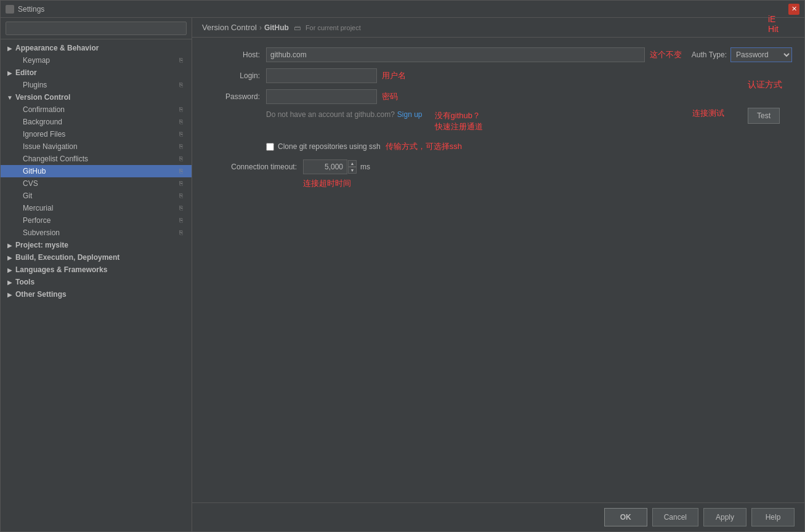 The width and height of the screenshot is (805, 532). Describe the element at coordinates (459, 121) in the screenshot. I see `signup-annotation: 没有github？快速注册通道` at that location.